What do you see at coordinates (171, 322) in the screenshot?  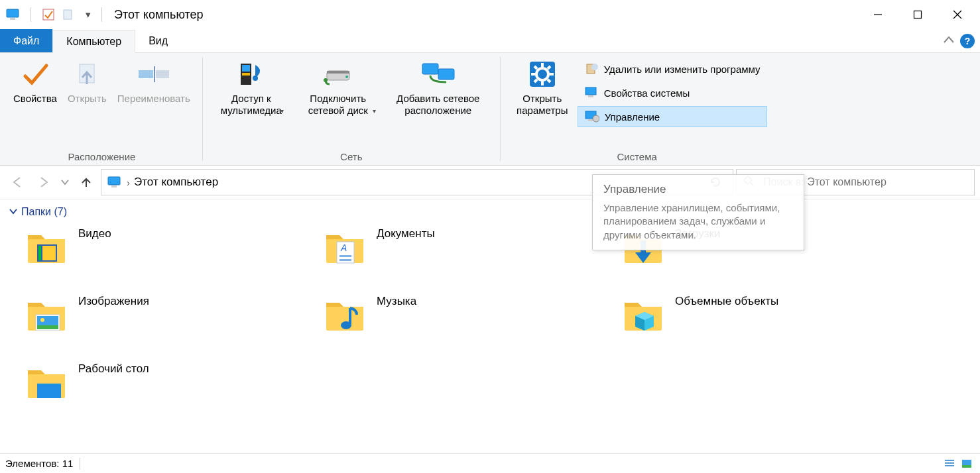 I see `folder-pictures: Изображения` at bounding box center [171, 322].